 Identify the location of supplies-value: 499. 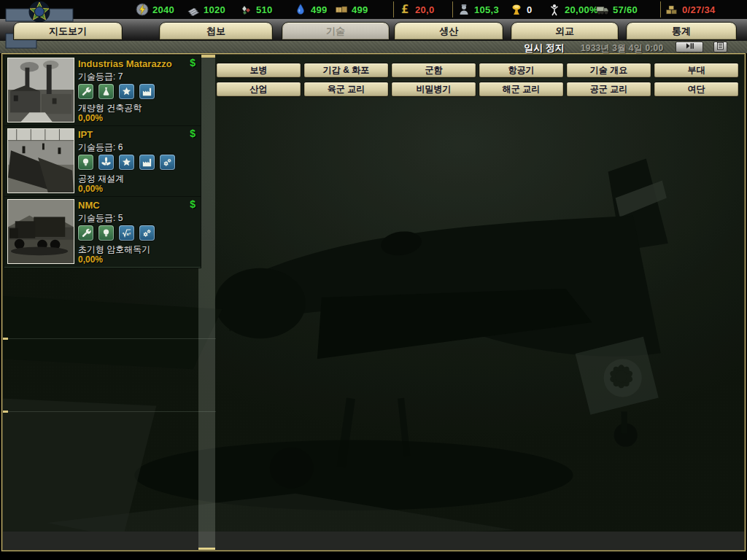
(360, 10).